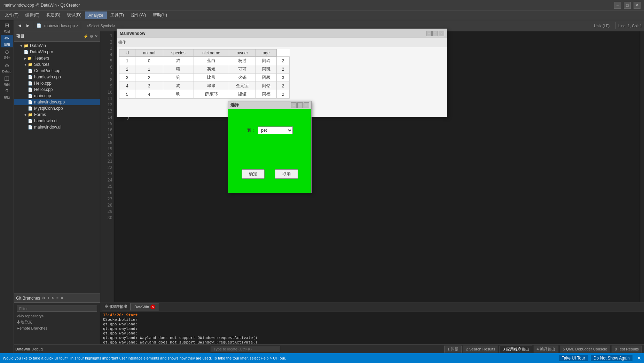 The width and height of the screenshot is (644, 363). Describe the element at coordinates (602, 26) in the screenshot. I see `encoding-label: Unix (LF)` at that location.